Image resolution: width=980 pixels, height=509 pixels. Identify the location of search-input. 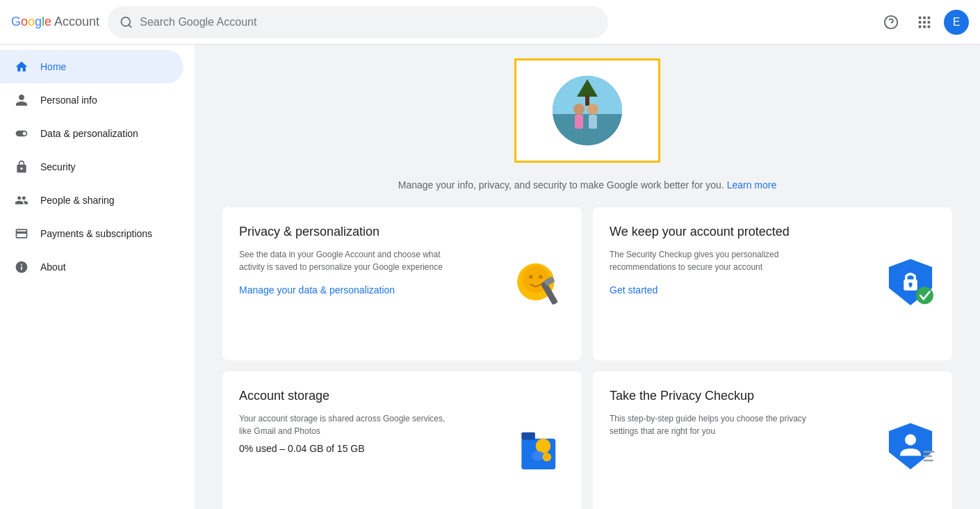
(368, 22).